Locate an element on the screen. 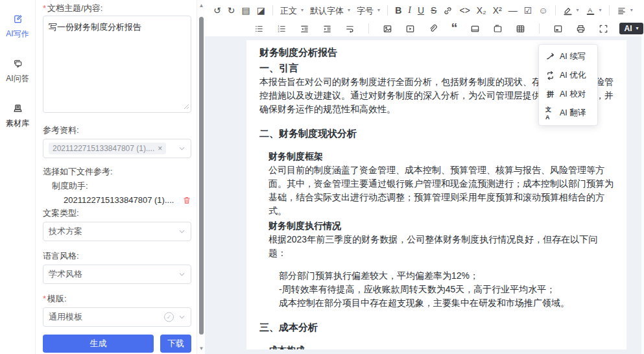  link-icon is located at coordinates (447, 10).